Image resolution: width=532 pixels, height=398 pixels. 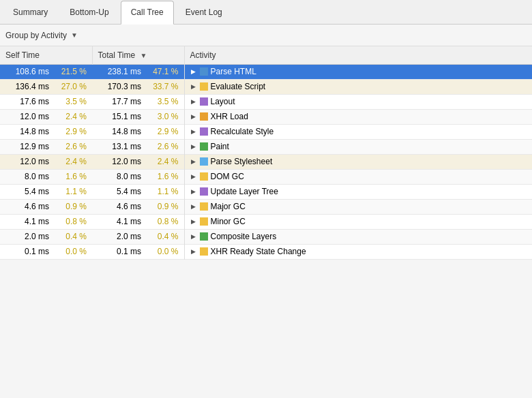 I want to click on tab-bottom-up: Bottom-Up, so click(x=89, y=12).